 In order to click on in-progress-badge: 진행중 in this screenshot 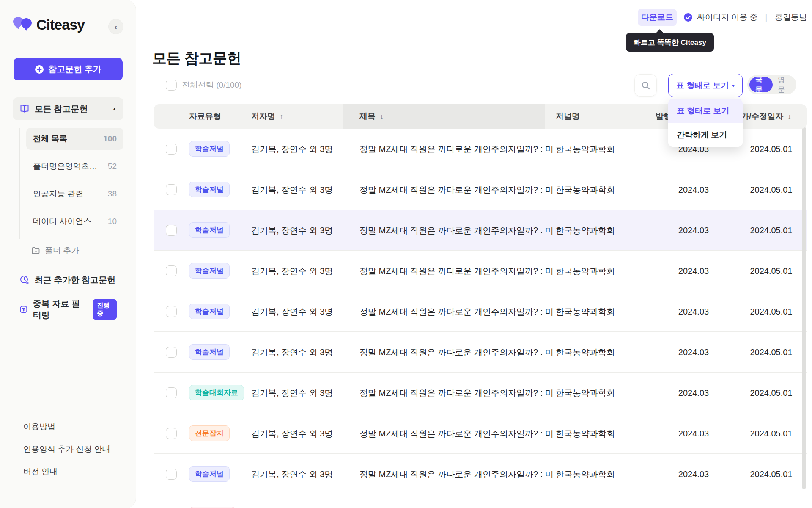, I will do `click(105, 309)`.